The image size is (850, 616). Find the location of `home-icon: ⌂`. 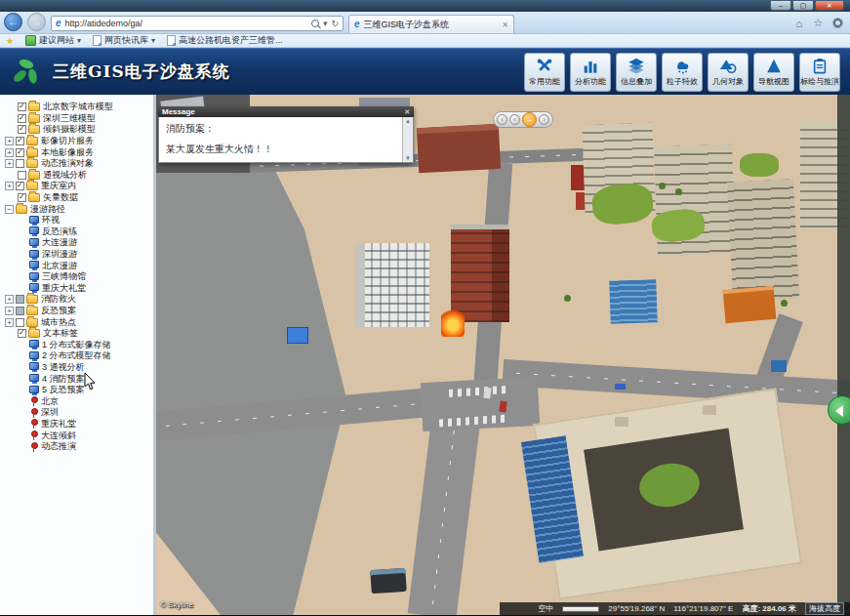

home-icon: ⌂ is located at coordinates (798, 23).